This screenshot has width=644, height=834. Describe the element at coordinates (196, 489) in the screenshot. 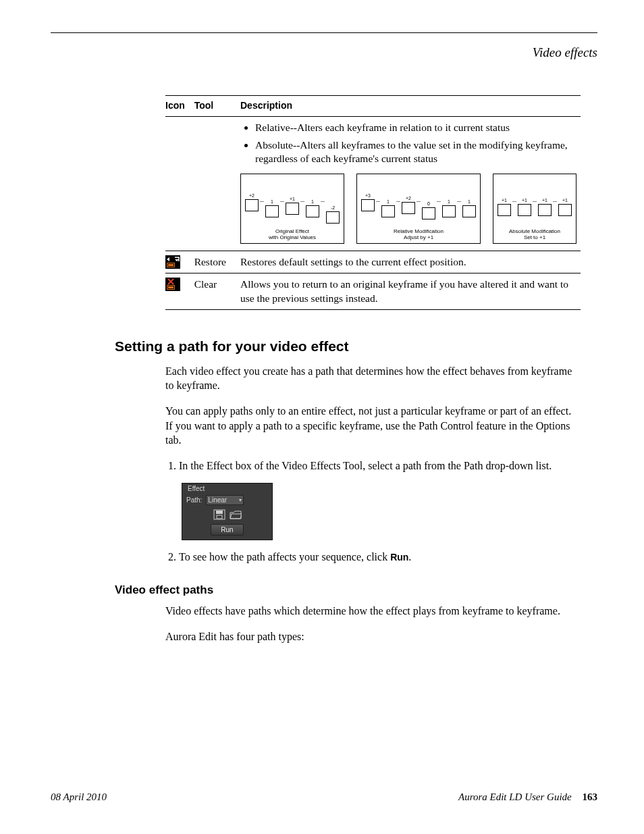

I see `effect-legend: Effect` at that location.